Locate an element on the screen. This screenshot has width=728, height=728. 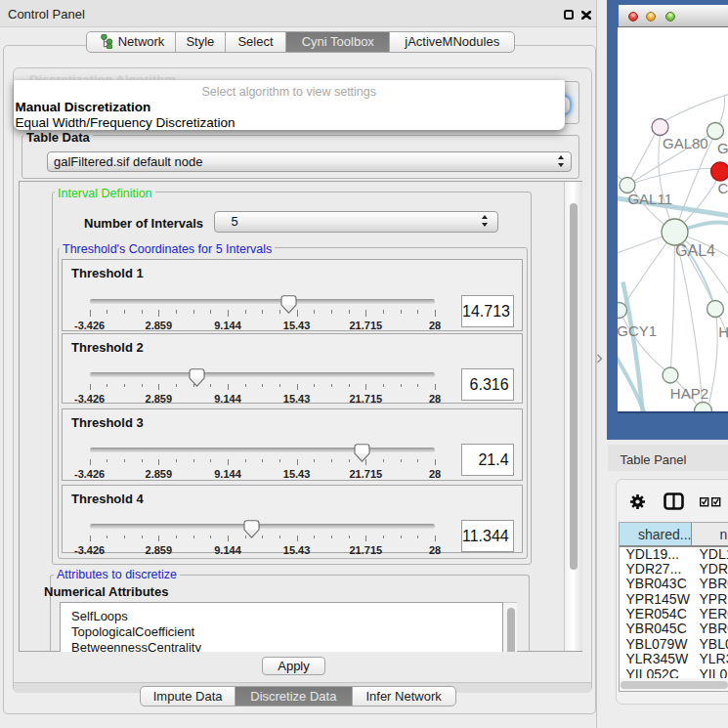
svg-text: HAP2 is located at coordinates (688, 393).